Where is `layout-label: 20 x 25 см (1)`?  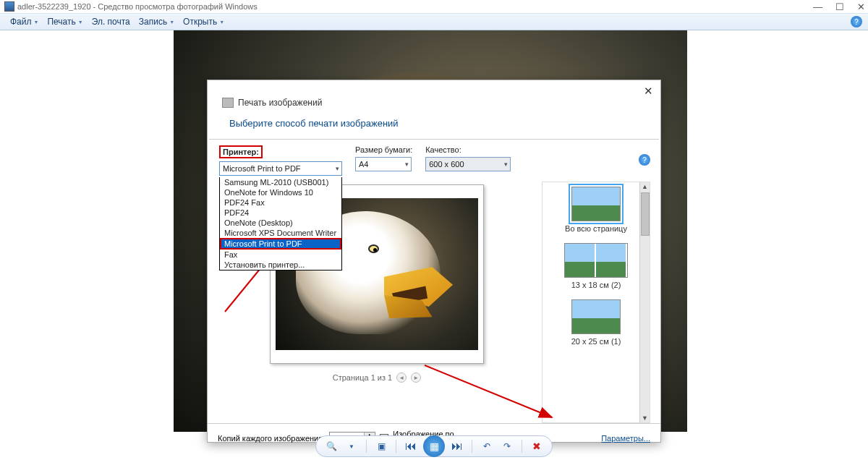 layout-label: 20 x 25 см (1) is located at coordinates (596, 341).